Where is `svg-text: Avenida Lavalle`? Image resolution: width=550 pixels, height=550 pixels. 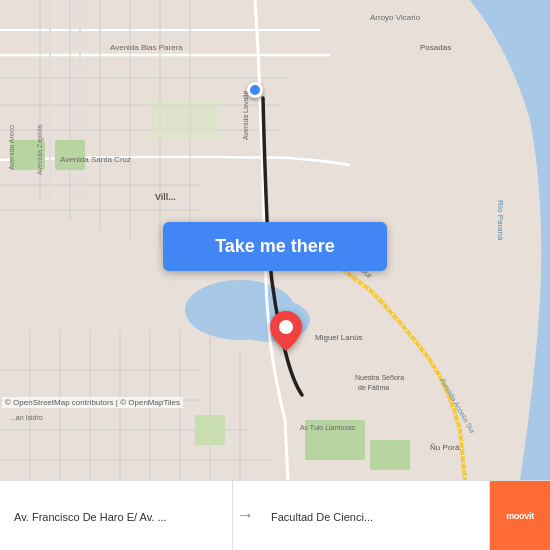 svg-text: Avenida Lavalle is located at coordinates (246, 116).